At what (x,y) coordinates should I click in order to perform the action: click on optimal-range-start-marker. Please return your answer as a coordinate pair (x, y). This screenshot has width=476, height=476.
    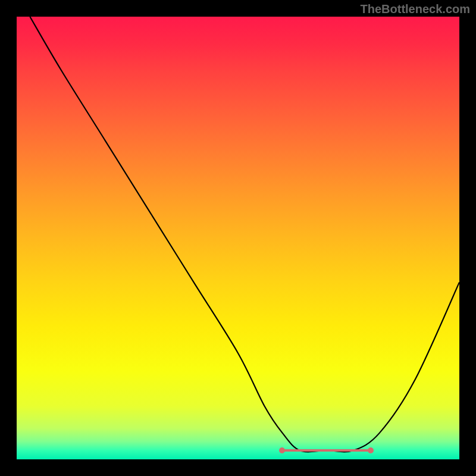
    Looking at the image, I should click on (282, 450).